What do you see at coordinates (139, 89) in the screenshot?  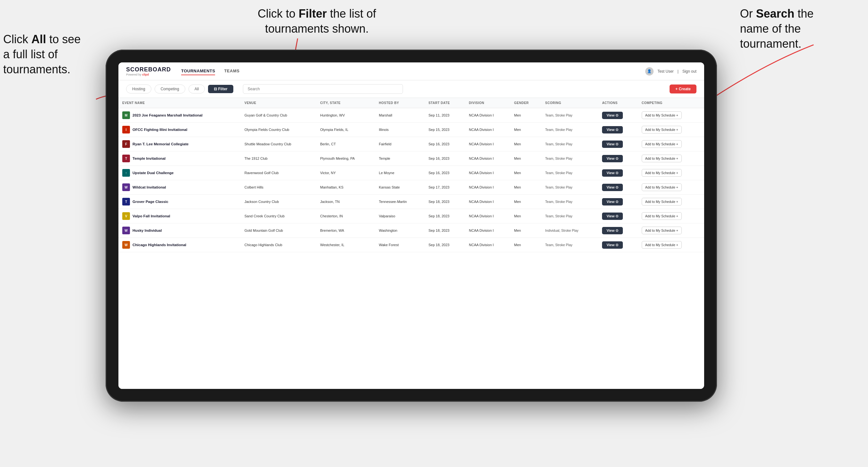 I see `hosting-tab: Hosting` at bounding box center [139, 89].